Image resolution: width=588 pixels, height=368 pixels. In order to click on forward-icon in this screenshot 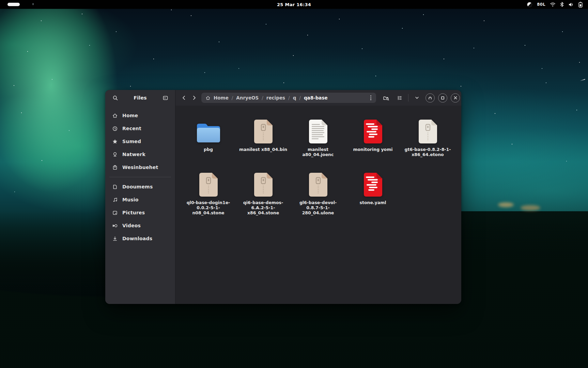, I will do `click(194, 98)`.